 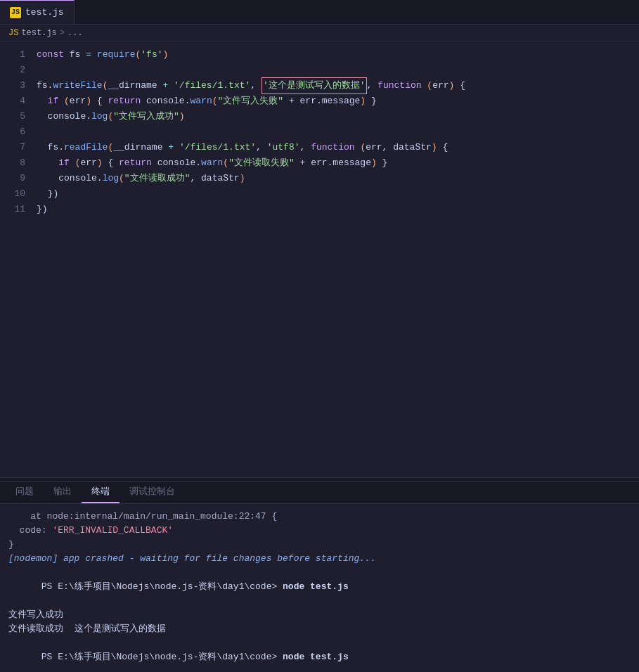 I want to click on js-icon: JS, so click(x=15, y=13).